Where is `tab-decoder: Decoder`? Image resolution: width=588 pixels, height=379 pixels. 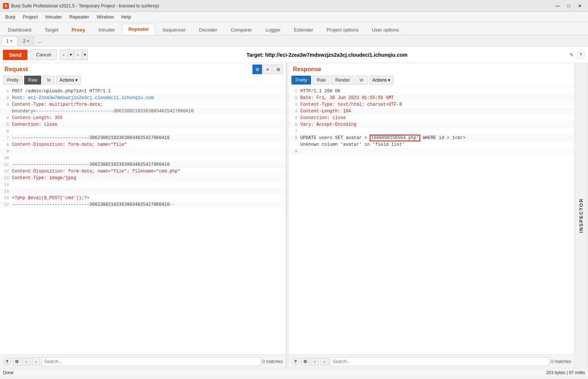 tab-decoder: Decoder is located at coordinates (208, 30).